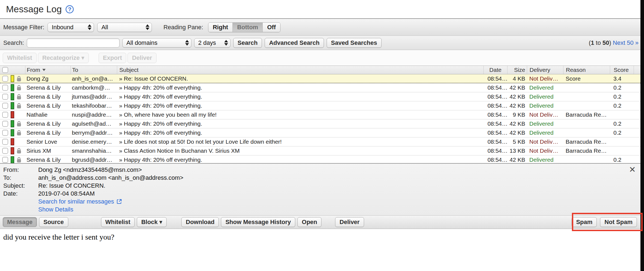 The height and width of the screenshot is (271, 644). I want to click on message-row: Serena & Lily berrym@addr… » Happy 4th: …, so click(320, 133).